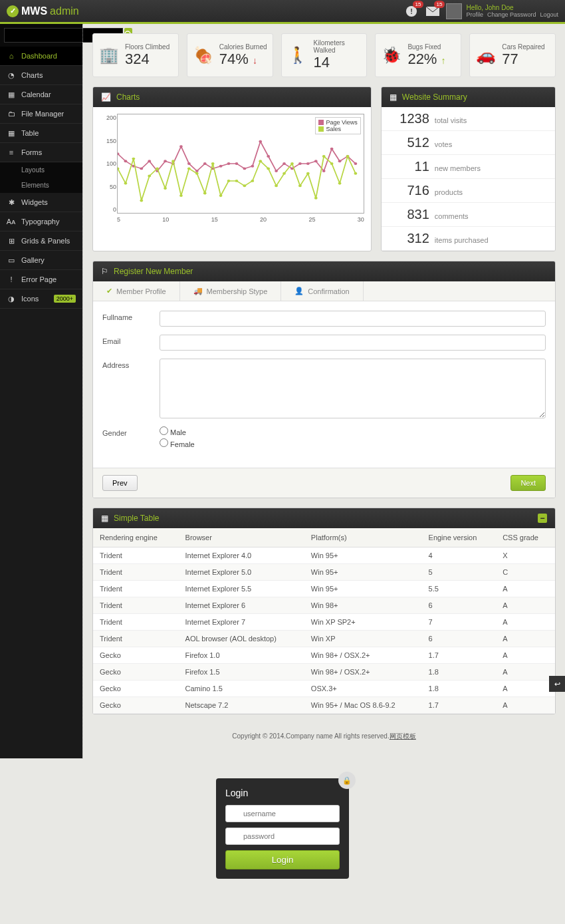 The width and height of the screenshot is (565, 924). What do you see at coordinates (41, 170) in the screenshot?
I see `subnav-layouts: Layouts` at bounding box center [41, 170].